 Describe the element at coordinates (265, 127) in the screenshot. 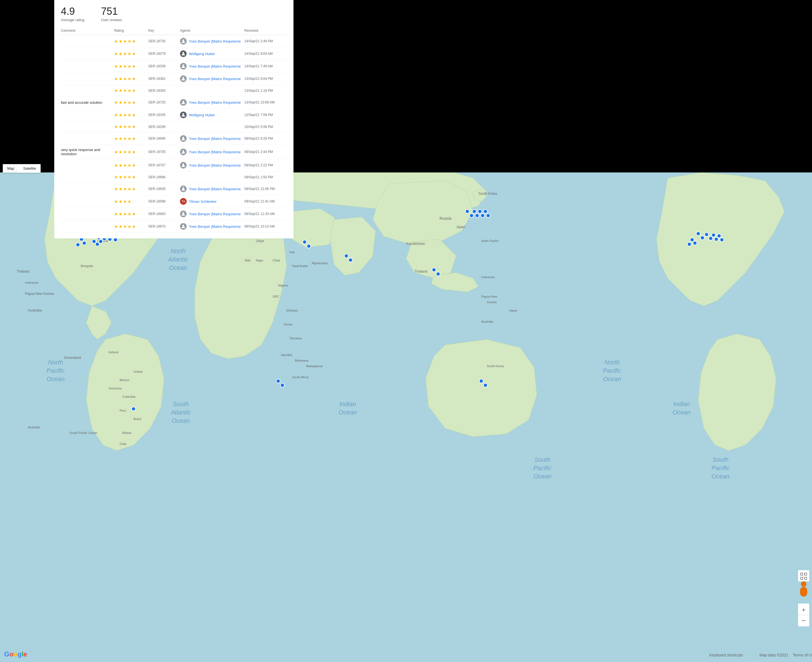

I see `received-cell: 10/Sep/21 5:58 PM` at that location.